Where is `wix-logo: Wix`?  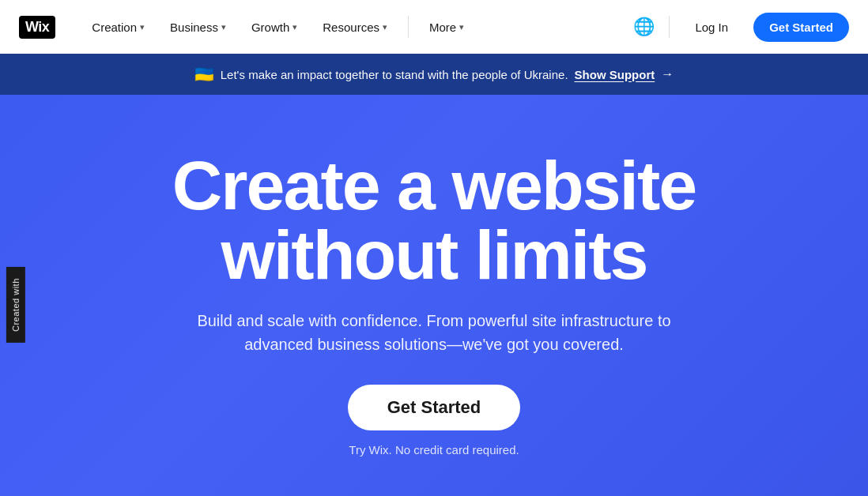 wix-logo: Wix is located at coordinates (37, 27).